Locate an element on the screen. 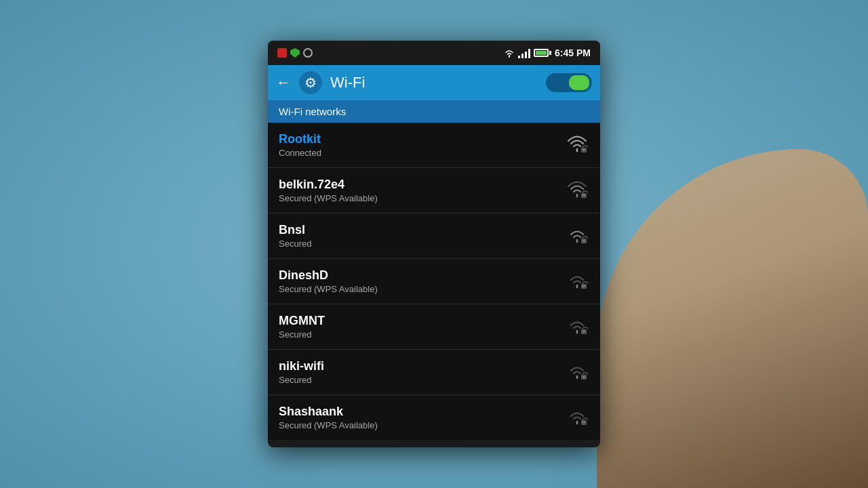 This screenshot has height=488, width=868. wifi-signal-dineshd is located at coordinates (577, 281).